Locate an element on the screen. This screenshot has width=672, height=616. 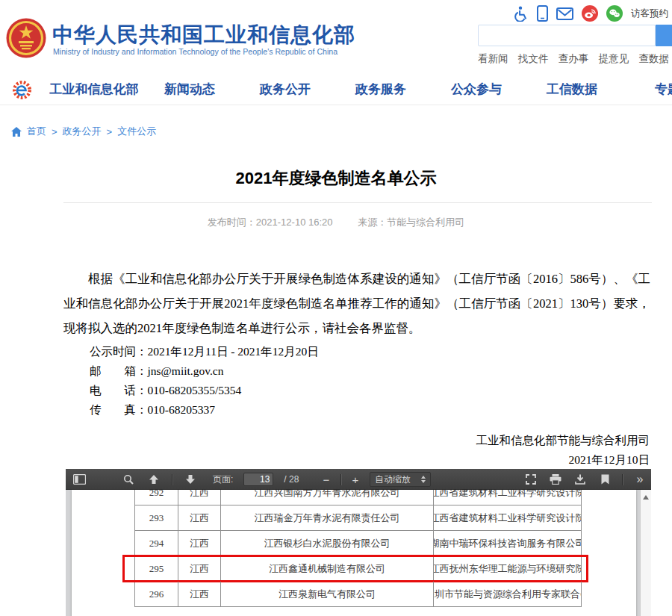
contact-fax: 传 真：010-68205337 is located at coordinates (205, 410).